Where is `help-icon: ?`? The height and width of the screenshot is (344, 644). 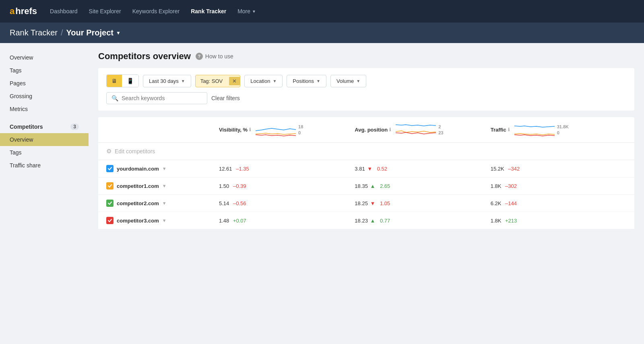 help-icon: ? is located at coordinates (199, 56).